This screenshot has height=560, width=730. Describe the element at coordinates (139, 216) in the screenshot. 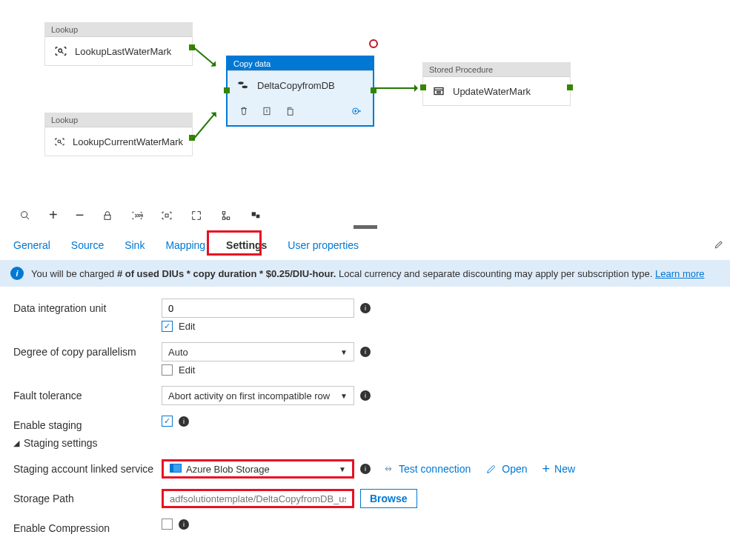

I see `svg-text: 100%` at that location.